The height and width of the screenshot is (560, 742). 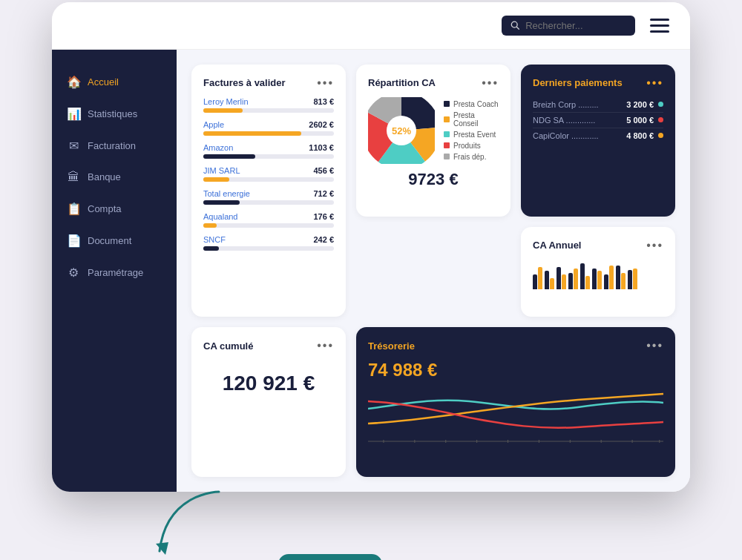 I want to click on repartition-menu-button: •••, so click(x=490, y=83).